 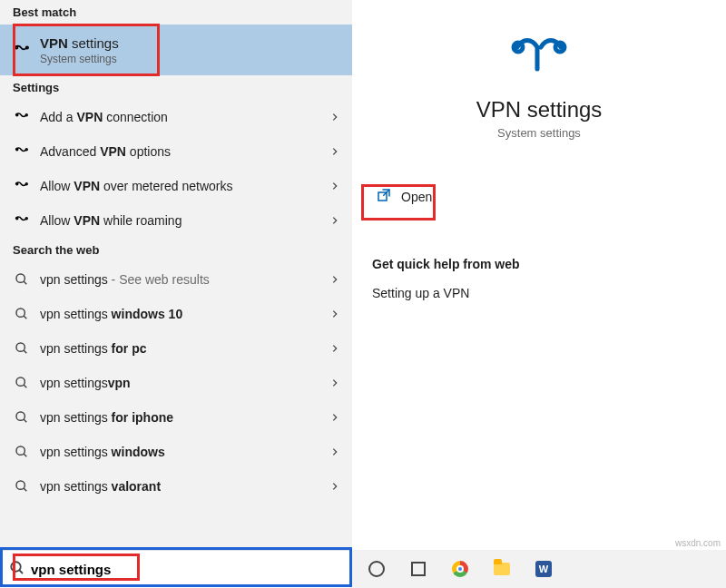 I want to click on file-explorer-icon, so click(x=502, y=569).